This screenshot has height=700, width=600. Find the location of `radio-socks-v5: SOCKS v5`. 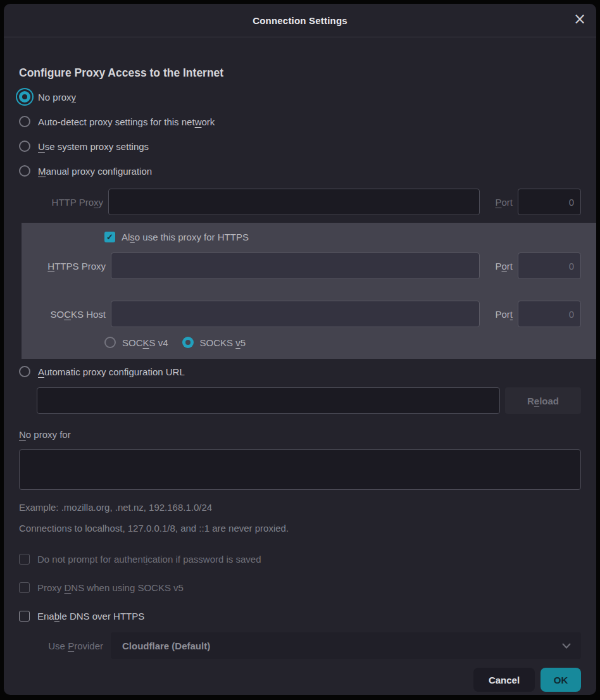

radio-socks-v5: SOCKS v5 is located at coordinates (214, 342).